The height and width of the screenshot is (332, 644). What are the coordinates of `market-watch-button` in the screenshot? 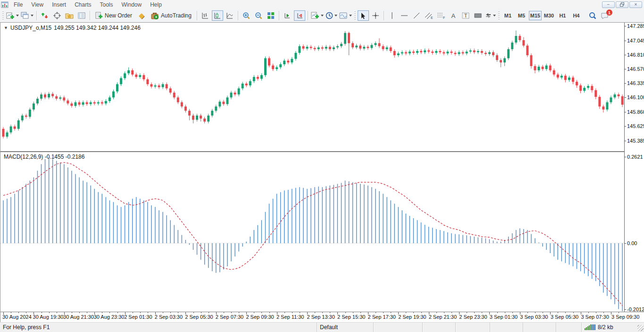 It's located at (45, 16).